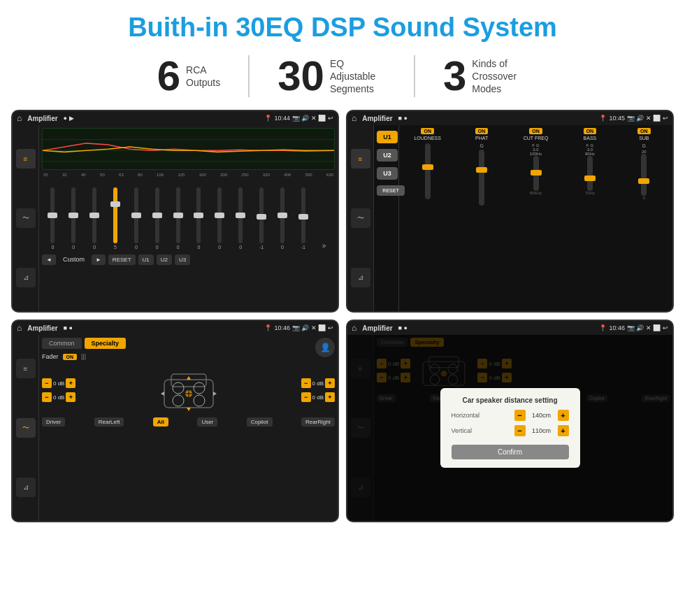  What do you see at coordinates (49, 260) in the screenshot?
I see `prev-preset-btn: ◄` at bounding box center [49, 260].